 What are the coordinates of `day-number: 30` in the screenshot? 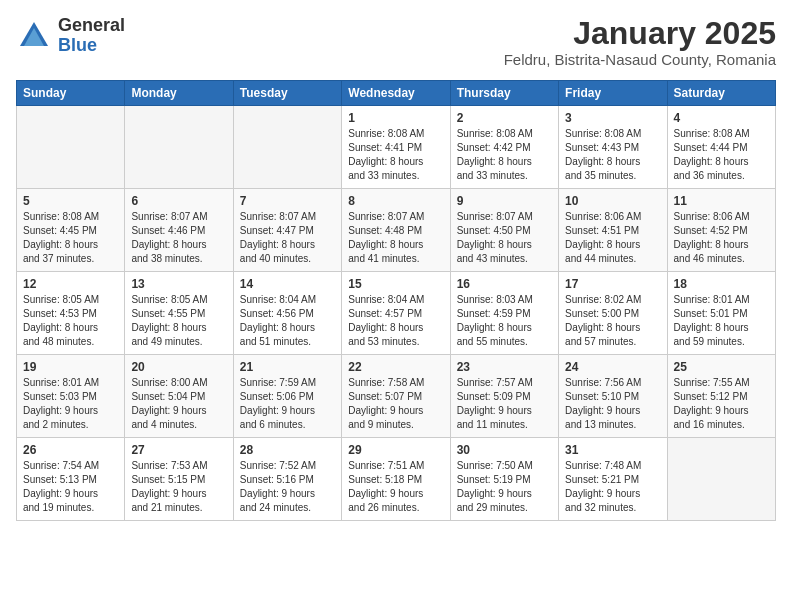 It's located at (504, 450).